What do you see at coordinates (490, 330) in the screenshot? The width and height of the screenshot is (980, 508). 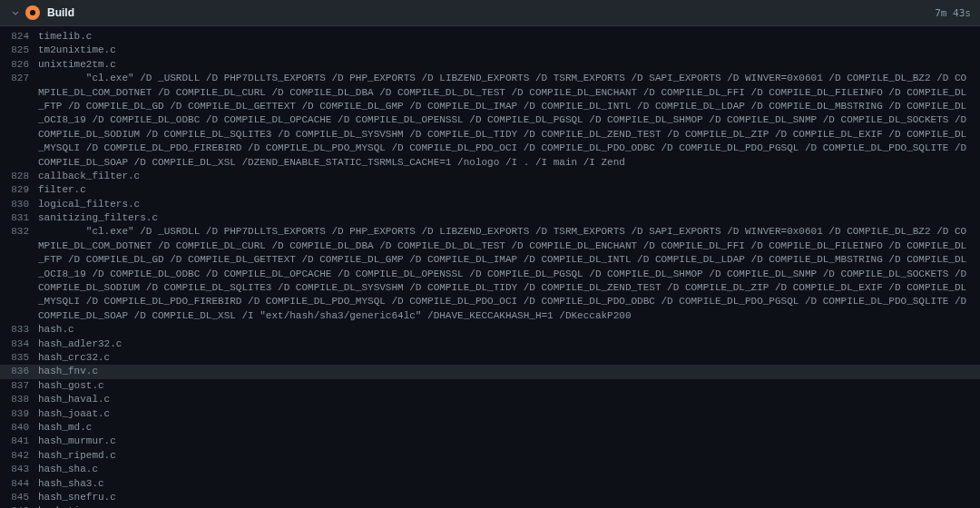 I see `log-line: 833hash.c` at bounding box center [490, 330].